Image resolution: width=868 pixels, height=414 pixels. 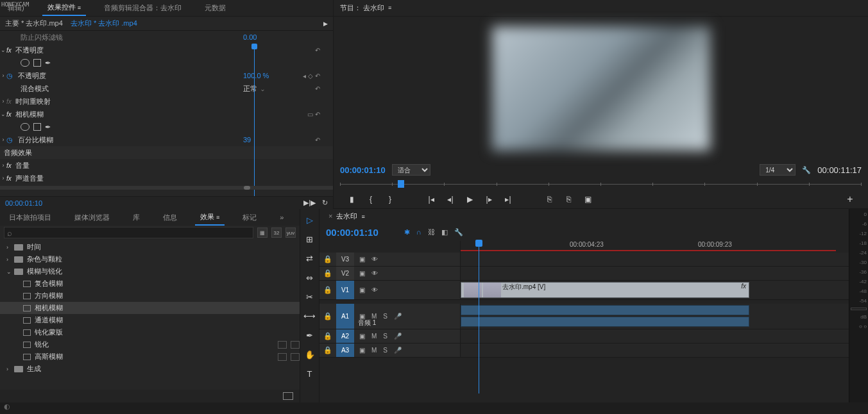 I want to click on type-tool-icon: T, so click(x=310, y=374).